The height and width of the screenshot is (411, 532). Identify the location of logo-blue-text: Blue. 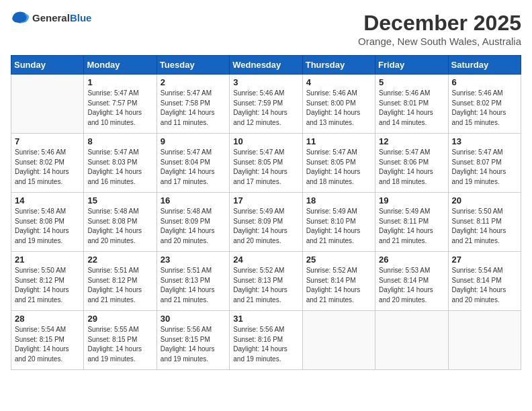
(81, 17).